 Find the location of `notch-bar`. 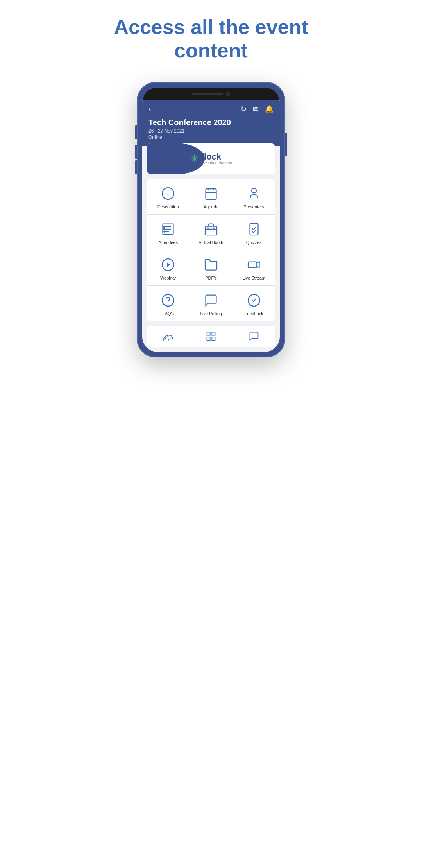

notch-bar is located at coordinates (207, 94).